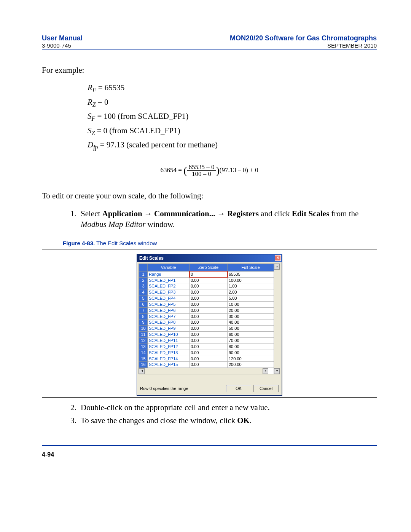 This screenshot has width=411, height=532. Describe the element at coordinates (220, 243) in the screenshot. I see `figure-caption: Figure 4-83. The Edit Scales window` at that location.